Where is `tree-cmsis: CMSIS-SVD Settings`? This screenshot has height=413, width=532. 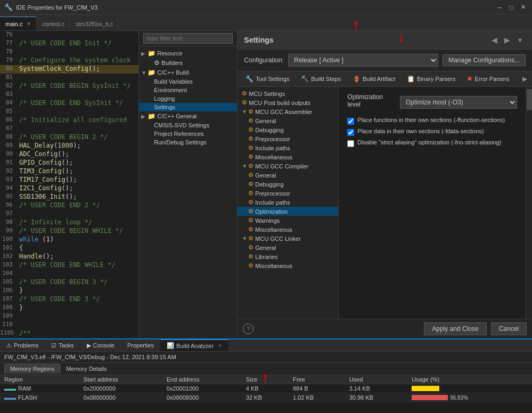 tree-cmsis: CMSIS-SVD Settings is located at coordinates (188, 125).